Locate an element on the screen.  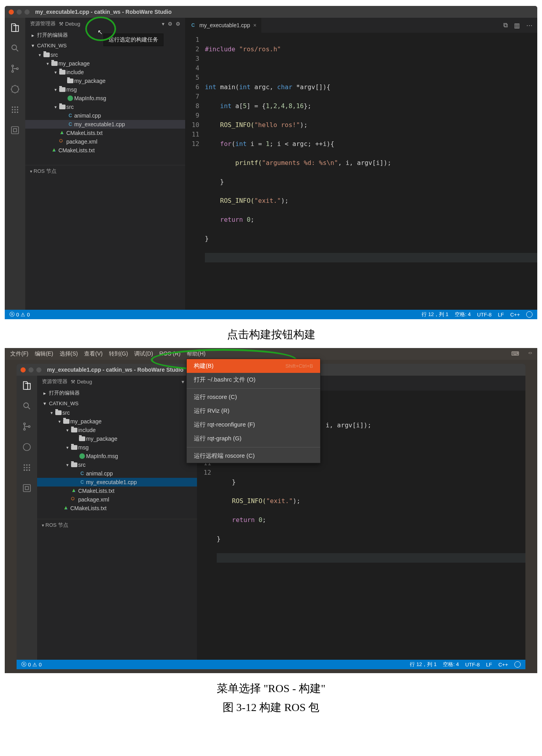
layout-icon: ▥ is located at coordinates (517, 25).